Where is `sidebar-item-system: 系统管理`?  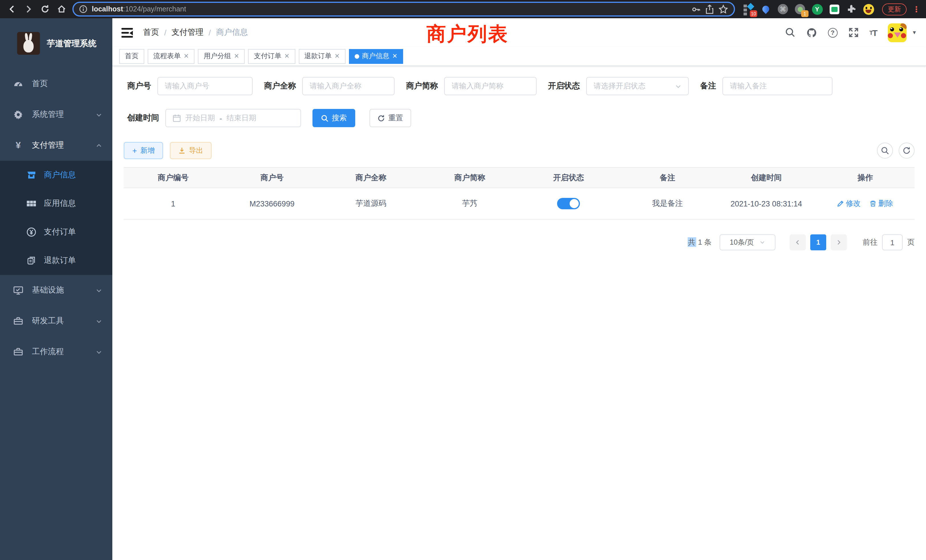
sidebar-item-system: 系统管理 is located at coordinates (56, 115).